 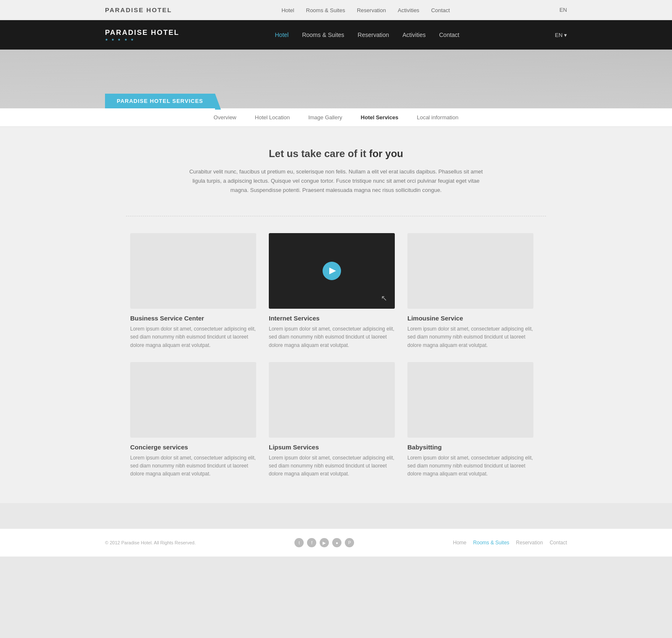 What do you see at coordinates (332, 318) in the screenshot?
I see `service-name-internet: Internet Services` at bounding box center [332, 318].